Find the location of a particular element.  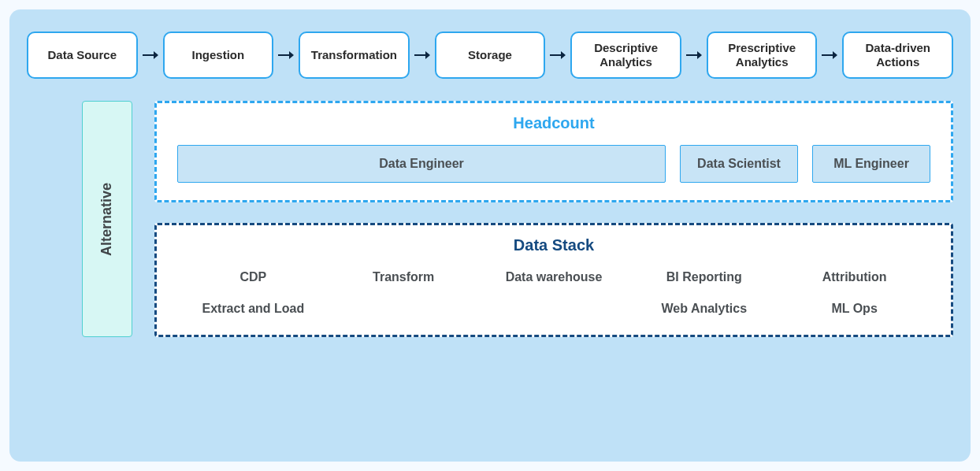

pipeline-stage-data-source: Data Source is located at coordinates (82, 55).